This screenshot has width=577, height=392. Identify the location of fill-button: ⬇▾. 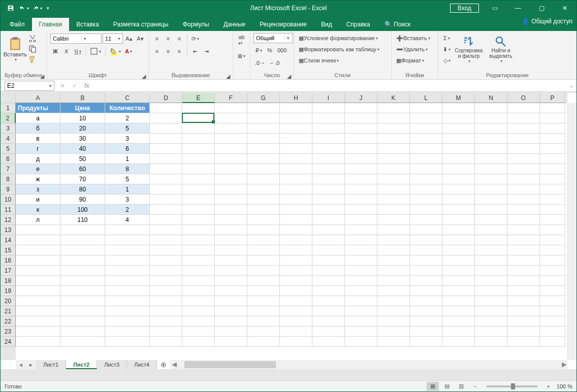
(447, 49).